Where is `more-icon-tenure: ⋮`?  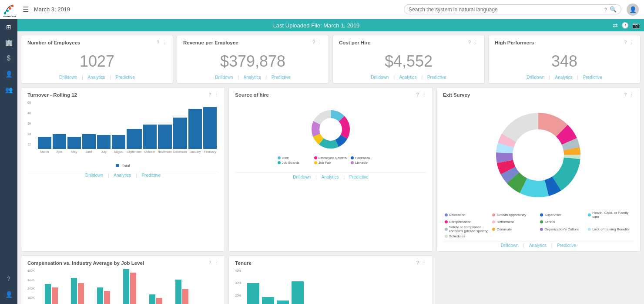 more-icon-tenure: ⋮ is located at coordinates (424, 263).